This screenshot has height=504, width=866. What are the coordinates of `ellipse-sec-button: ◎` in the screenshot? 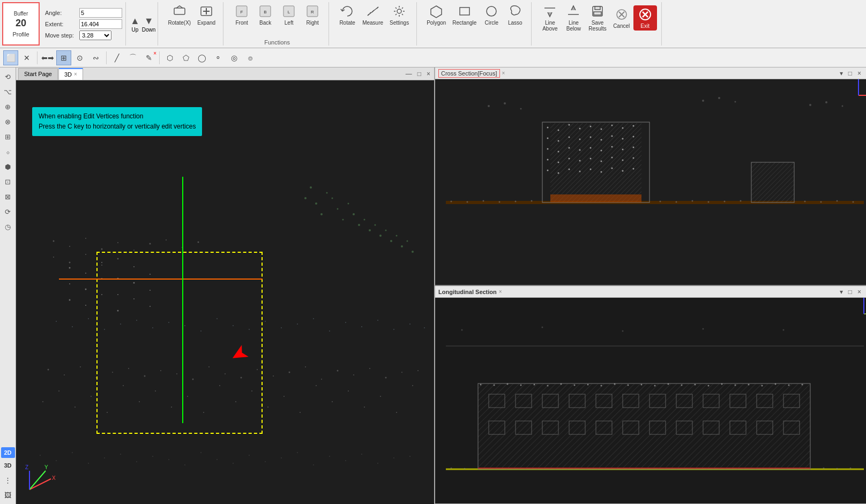 It's located at (234, 58).